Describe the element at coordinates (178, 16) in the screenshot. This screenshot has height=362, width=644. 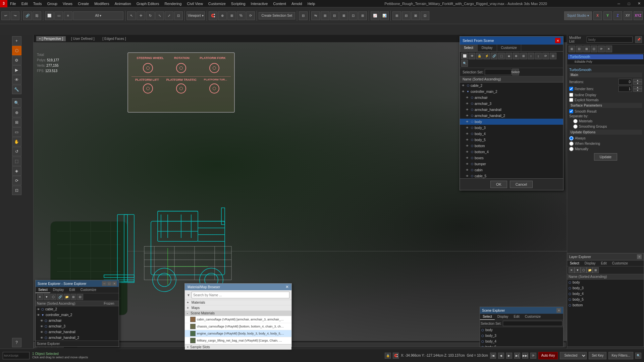
I see `scale3-btn: ⊡` at that location.